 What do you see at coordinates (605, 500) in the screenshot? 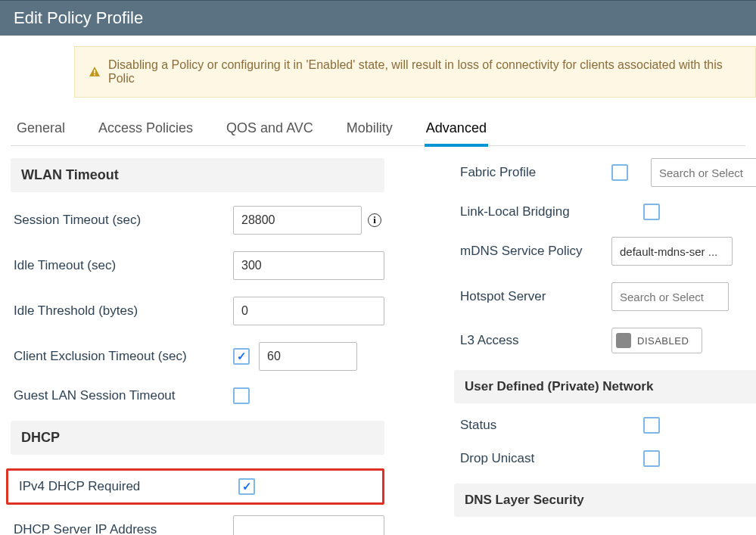
I see `section-dns: DNS Layer Security` at bounding box center [605, 500].